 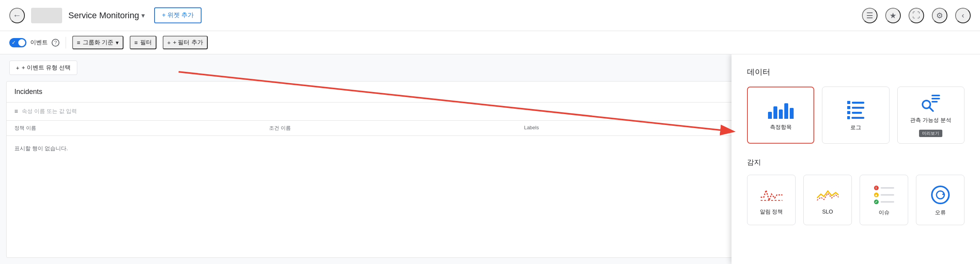 What do you see at coordinates (828, 195) in the screenshot?
I see `slo-icon` at bounding box center [828, 195].